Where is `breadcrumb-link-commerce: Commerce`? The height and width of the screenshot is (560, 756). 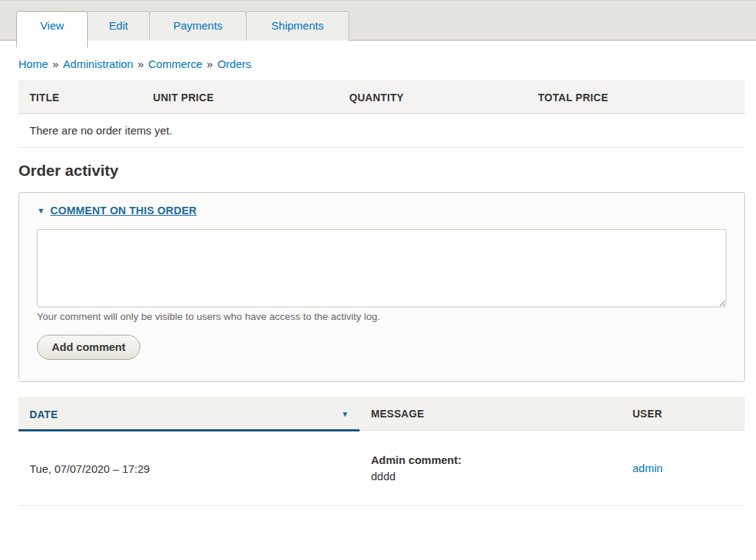 breadcrumb-link-commerce: Commerce is located at coordinates (176, 64).